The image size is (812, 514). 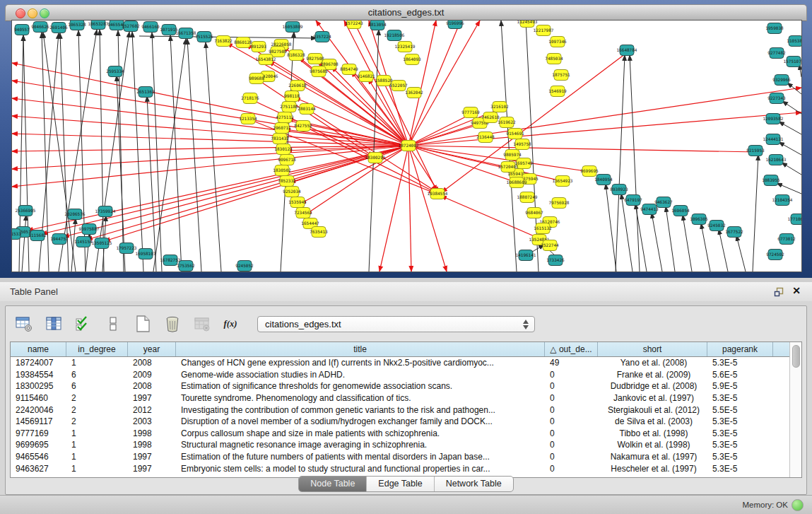 I want to click on graph-node: 8427552, so click(x=303, y=126).